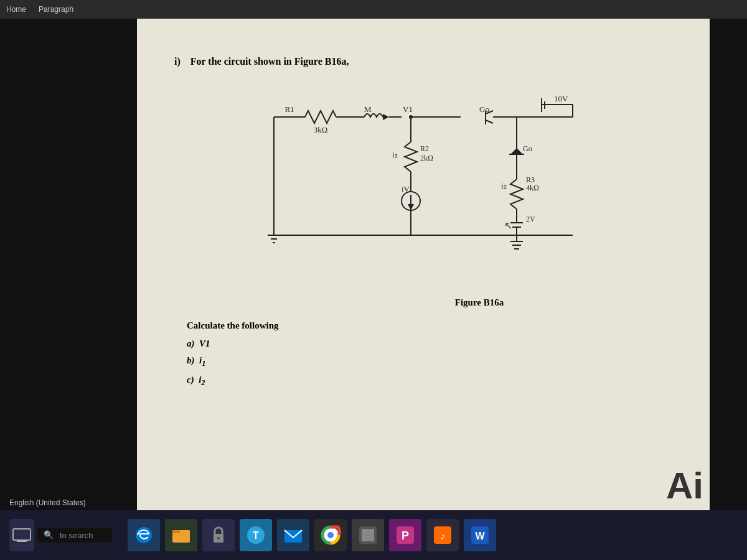 Image resolution: width=747 pixels, height=560 pixels. I want to click on app-t-icon: T, so click(256, 535).